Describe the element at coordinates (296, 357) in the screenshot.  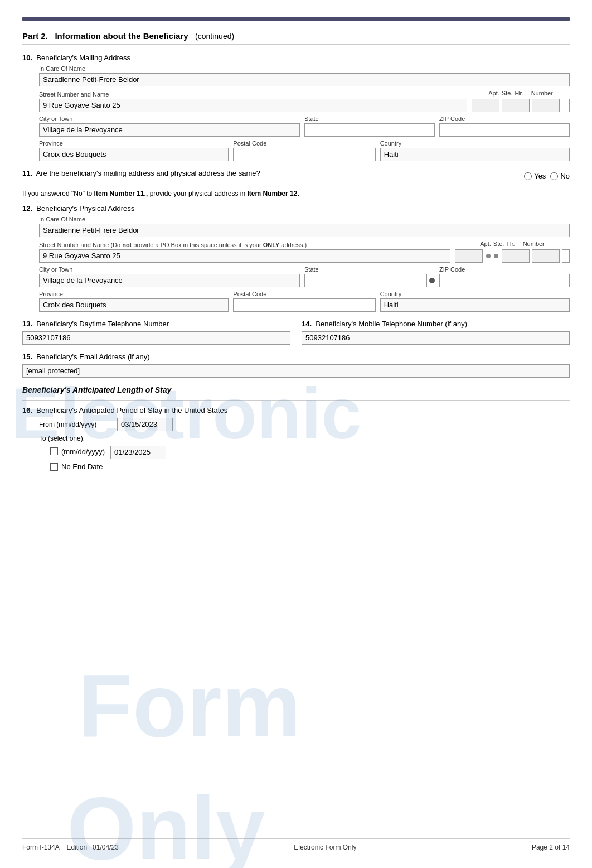
I see `q15-label: 15. Beneficiary's Email Address (if any)` at that location.